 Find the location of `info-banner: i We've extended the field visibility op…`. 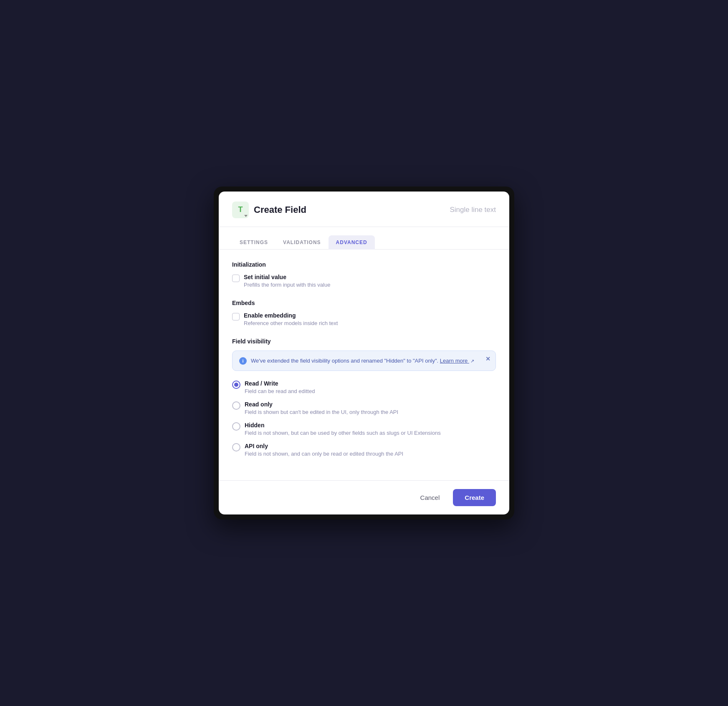

info-banner: i We've extended the field visibility op… is located at coordinates (364, 361).